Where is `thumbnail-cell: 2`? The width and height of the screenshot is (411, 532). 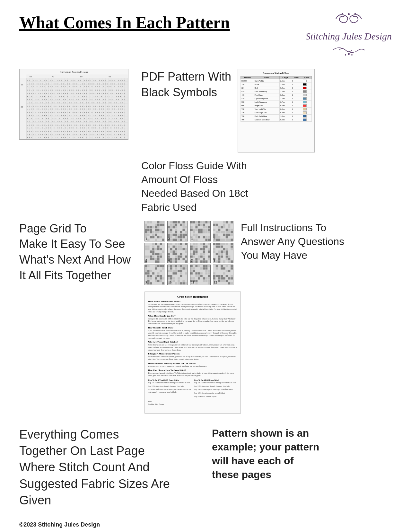
thumbnail-cell: 2 is located at coordinates (178, 231).